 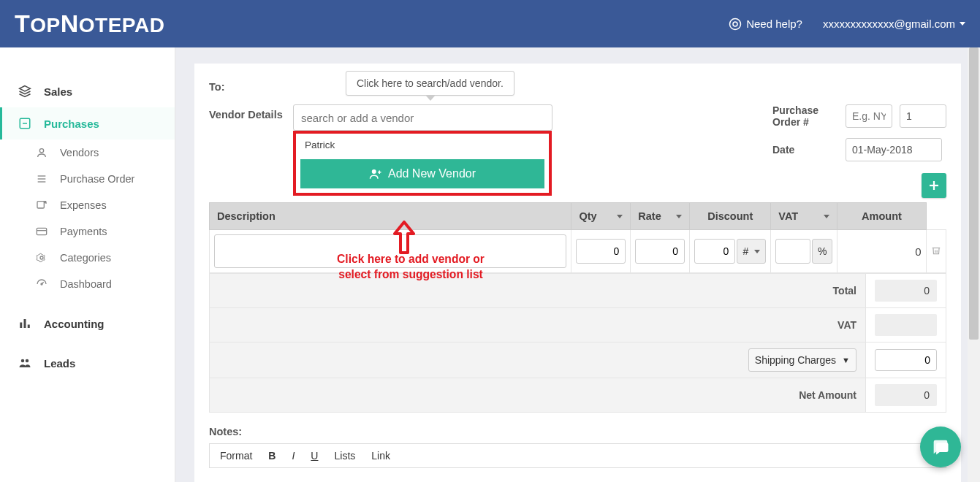 I want to click on discount-unit-select: #, so click(x=751, y=251).